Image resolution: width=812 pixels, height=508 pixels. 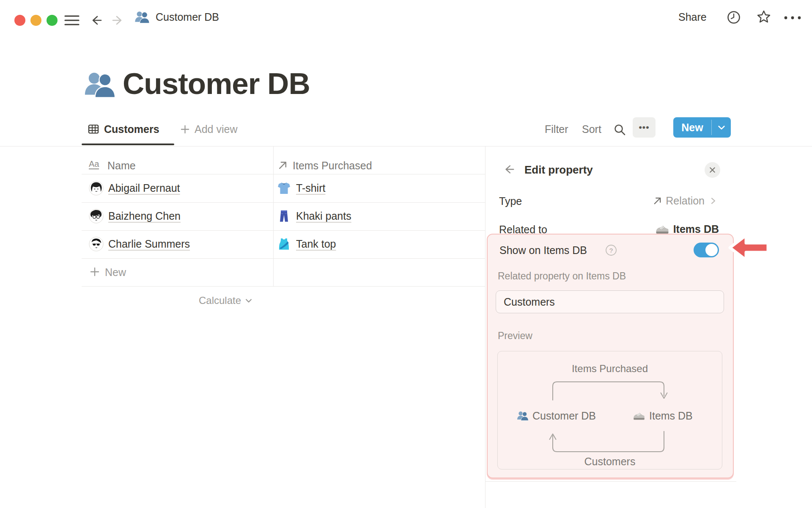 What do you see at coordinates (610, 302) in the screenshot?
I see `related-property-field-wrap` at bounding box center [610, 302].